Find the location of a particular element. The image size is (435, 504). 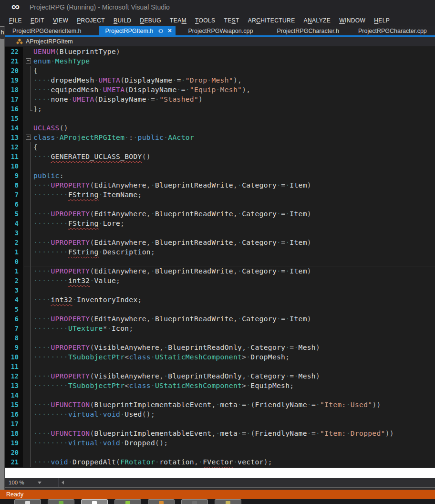

code-line: 1····UPROPERTY(EditAnywhere,·BlueprintRe… is located at coordinates (218, 271).